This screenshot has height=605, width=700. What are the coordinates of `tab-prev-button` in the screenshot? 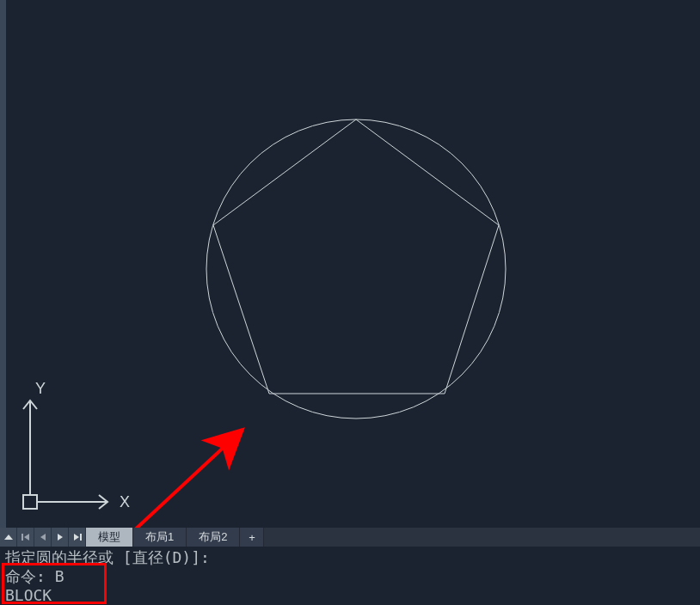 It's located at (43, 537).